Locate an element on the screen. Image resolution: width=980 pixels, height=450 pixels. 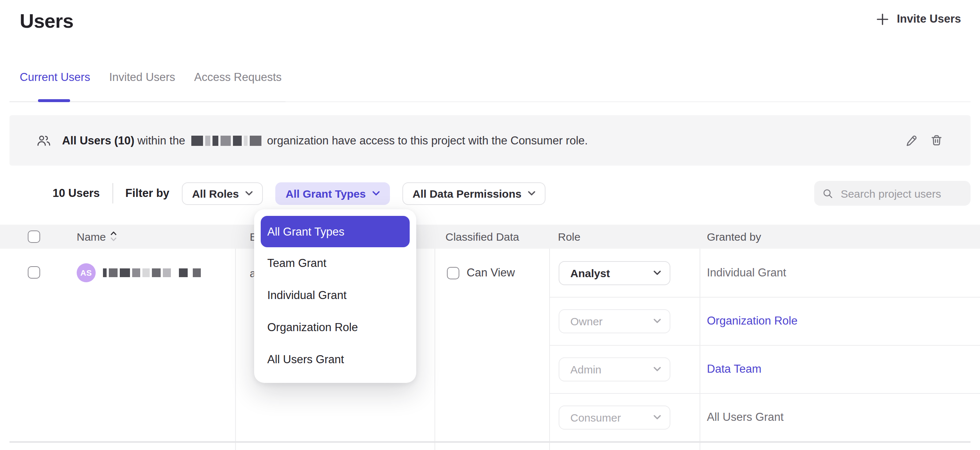
grant-subrow: Analyst Individual Grant is located at coordinates (490, 273).